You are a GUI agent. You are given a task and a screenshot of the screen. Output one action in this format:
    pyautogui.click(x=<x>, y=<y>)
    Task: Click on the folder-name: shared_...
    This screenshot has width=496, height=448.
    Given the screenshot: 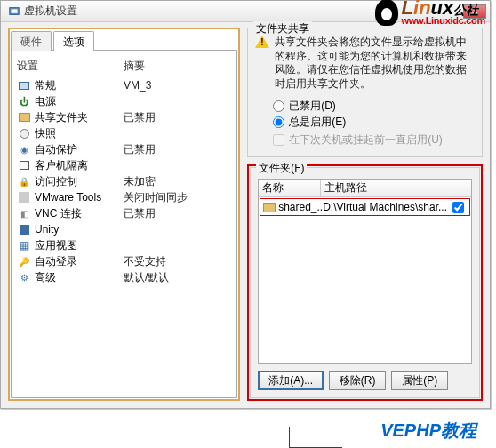 What is the action you would take?
    pyautogui.click(x=300, y=207)
    